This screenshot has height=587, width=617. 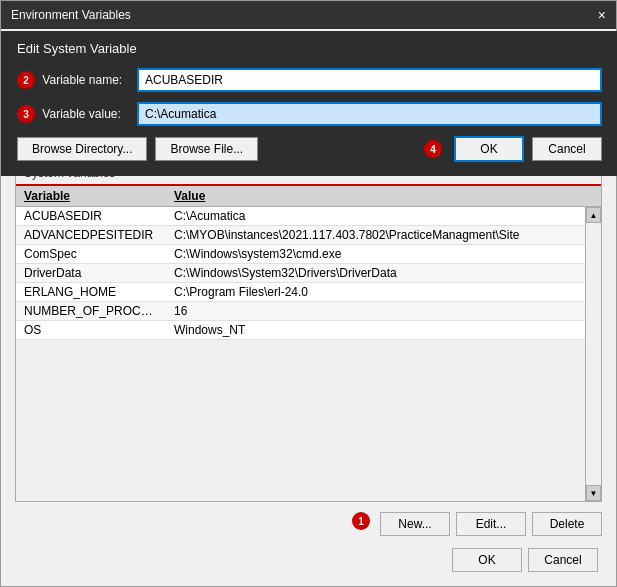 What do you see at coordinates (206, 149) in the screenshot?
I see `browse-file-button: Browse File...` at bounding box center [206, 149].